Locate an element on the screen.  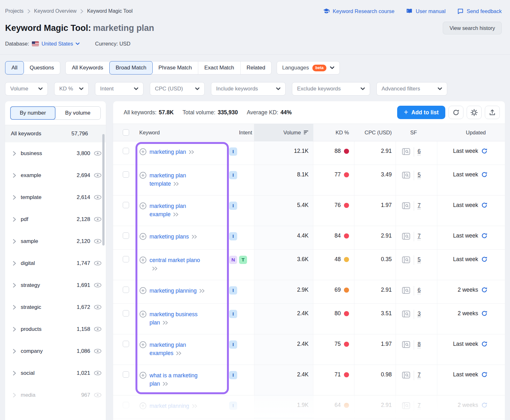
sidebar-group-strategy: strategy 1,691 is located at coordinates (55, 285).